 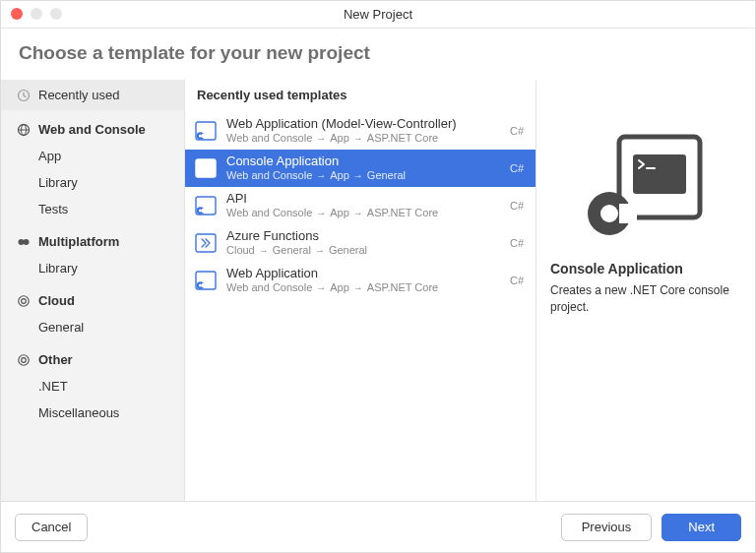 I want to click on sidebar-group-label: Other, so click(x=55, y=360).